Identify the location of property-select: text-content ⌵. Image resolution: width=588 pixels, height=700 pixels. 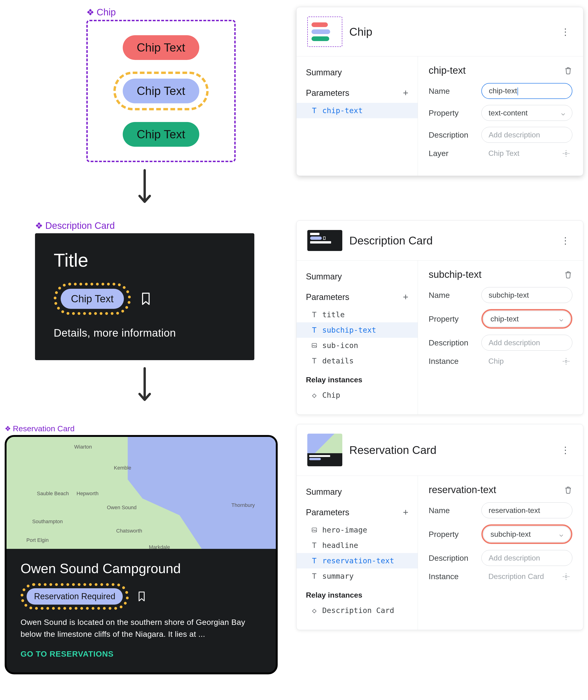
(527, 113).